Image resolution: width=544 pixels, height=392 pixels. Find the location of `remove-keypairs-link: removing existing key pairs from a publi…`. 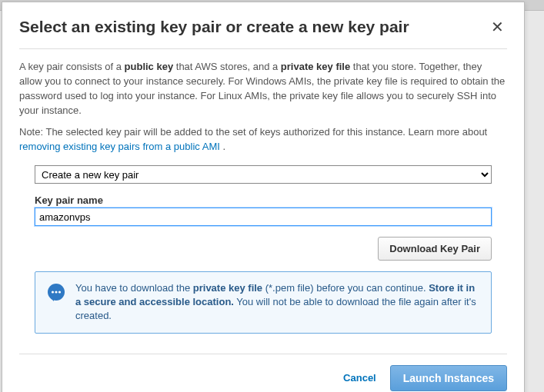

remove-keypairs-link: removing existing key pairs from a publi… is located at coordinates (120, 146).